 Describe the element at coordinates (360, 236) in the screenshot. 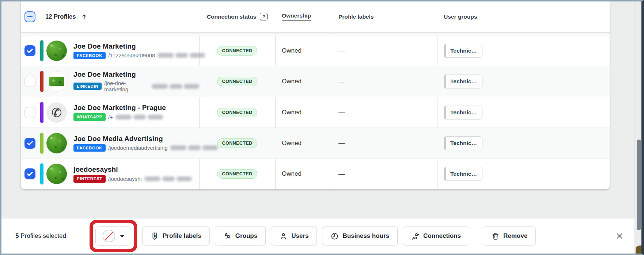

I see `business-hours-button: Business hours` at that location.